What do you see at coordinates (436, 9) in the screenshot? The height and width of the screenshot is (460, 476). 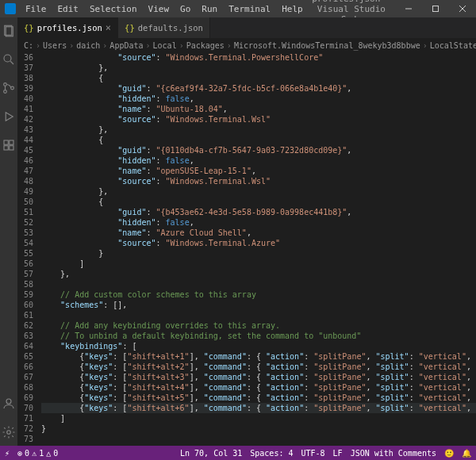 I see `window-controls` at bounding box center [436, 9].